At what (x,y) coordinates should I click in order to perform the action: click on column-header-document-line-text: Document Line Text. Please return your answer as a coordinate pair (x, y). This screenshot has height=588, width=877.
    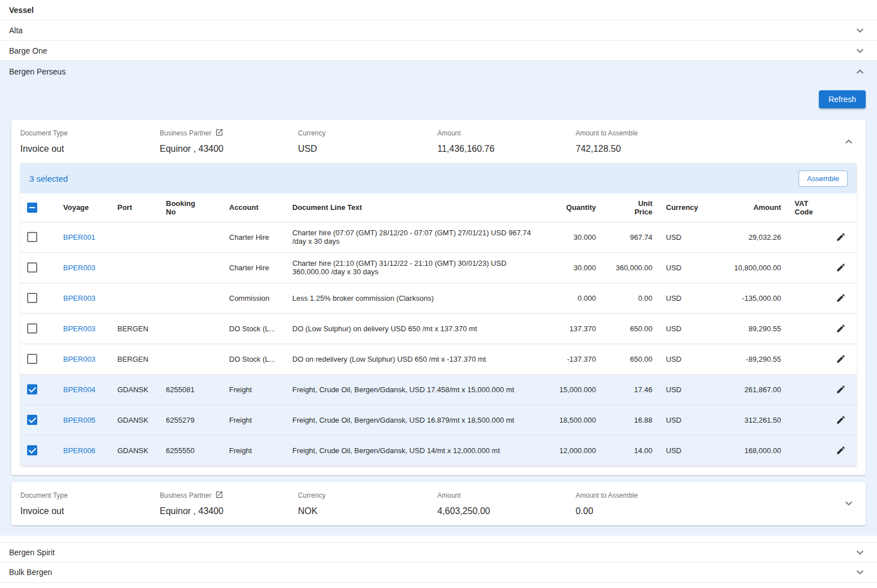
    Looking at the image, I should click on (416, 208).